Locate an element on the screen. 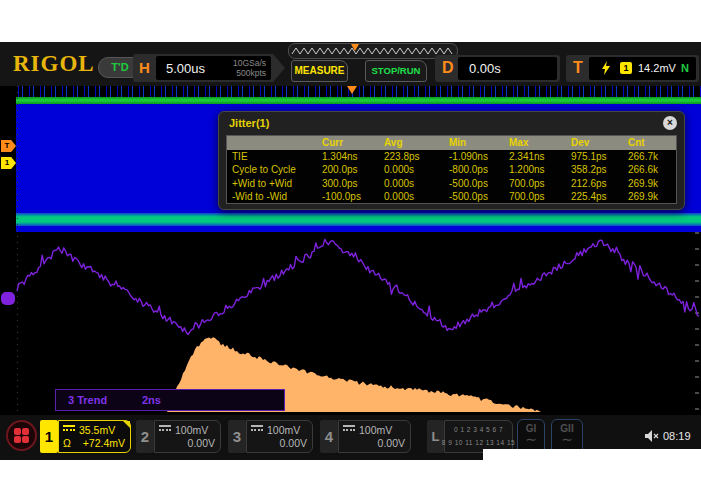  logic-analyzer-tile: L is located at coordinates (436, 436).